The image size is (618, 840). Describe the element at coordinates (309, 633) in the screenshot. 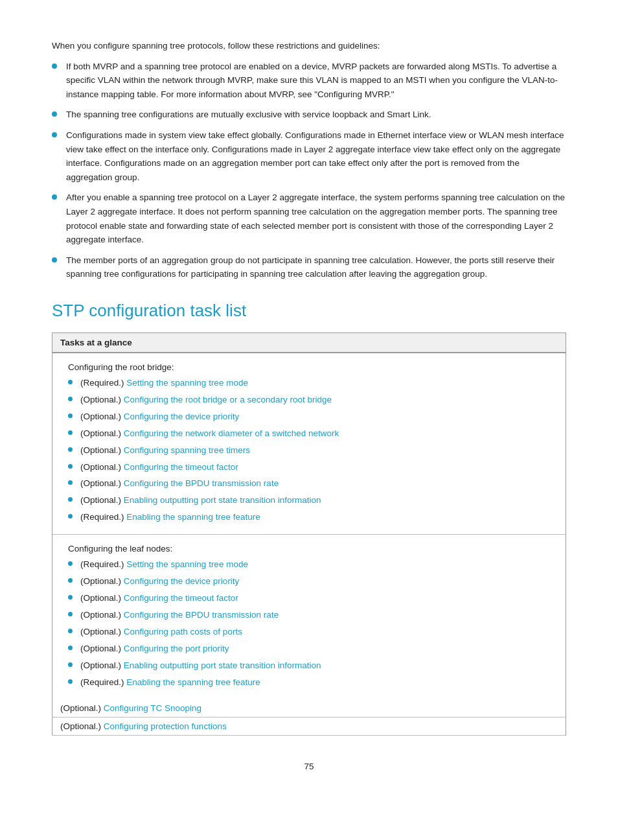

I see `list-item: (Optional.) Configuring path costs of po…` at that location.